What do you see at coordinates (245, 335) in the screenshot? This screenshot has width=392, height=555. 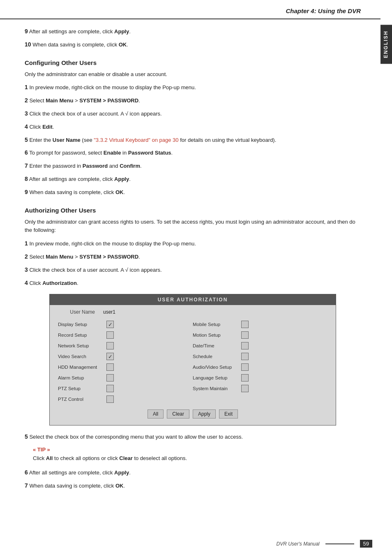 I see `checkbox-motion-setup` at bounding box center [245, 335].